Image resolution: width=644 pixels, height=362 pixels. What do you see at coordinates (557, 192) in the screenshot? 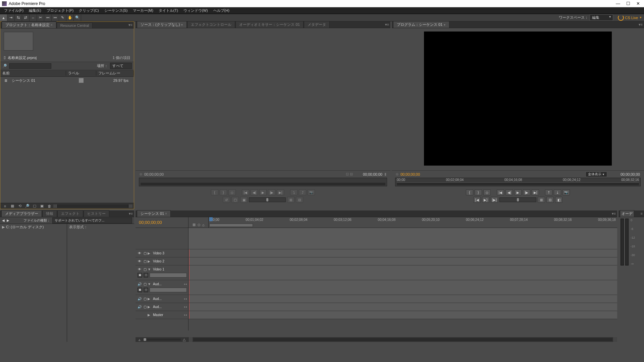
I see `extract-button: ⤓` at bounding box center [557, 192].